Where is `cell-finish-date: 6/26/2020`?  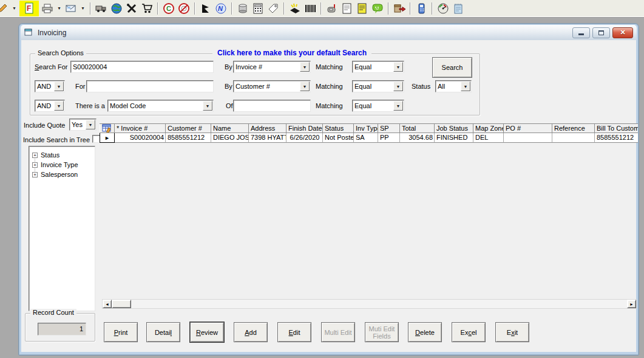
cell-finish-date: 6/26/2020 is located at coordinates (305, 138).